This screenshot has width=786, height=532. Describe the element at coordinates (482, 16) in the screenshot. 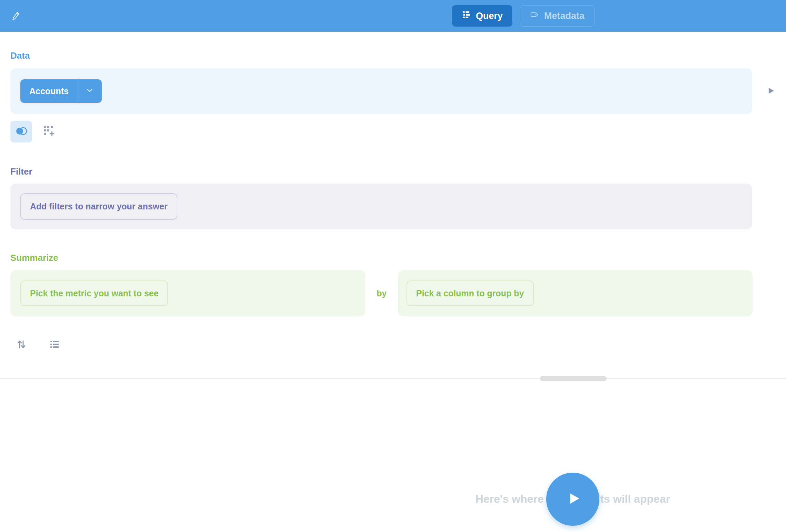

I see `tab-query: Query` at that location.